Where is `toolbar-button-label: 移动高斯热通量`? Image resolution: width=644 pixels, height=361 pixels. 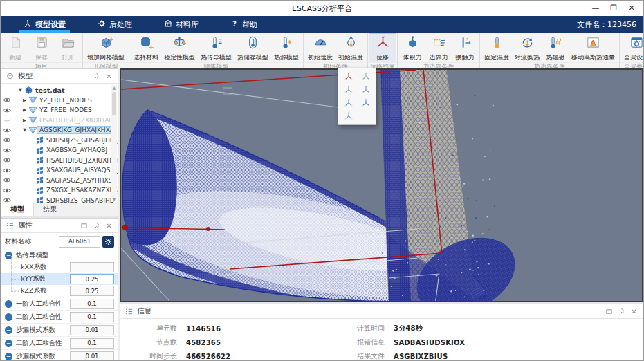 toolbar-button-label: 移动高斯热通量 is located at coordinates (594, 58).